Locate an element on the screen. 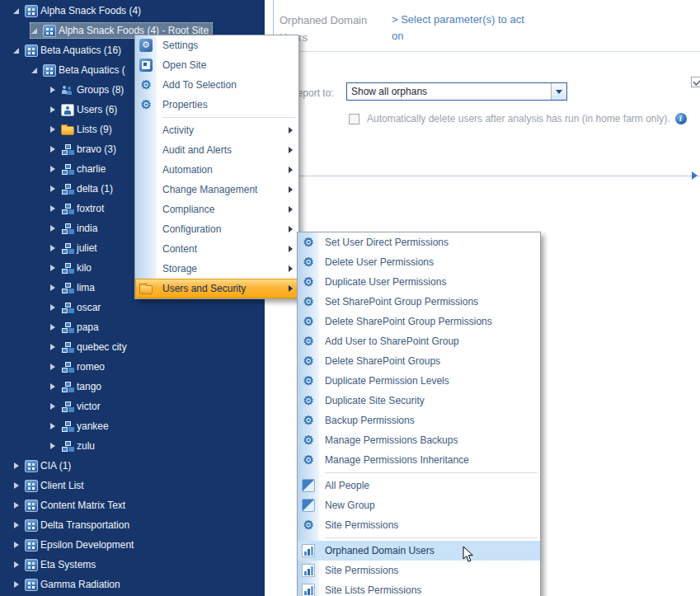  menu-item: Set SharePoint Group Permissions is located at coordinates (419, 302).